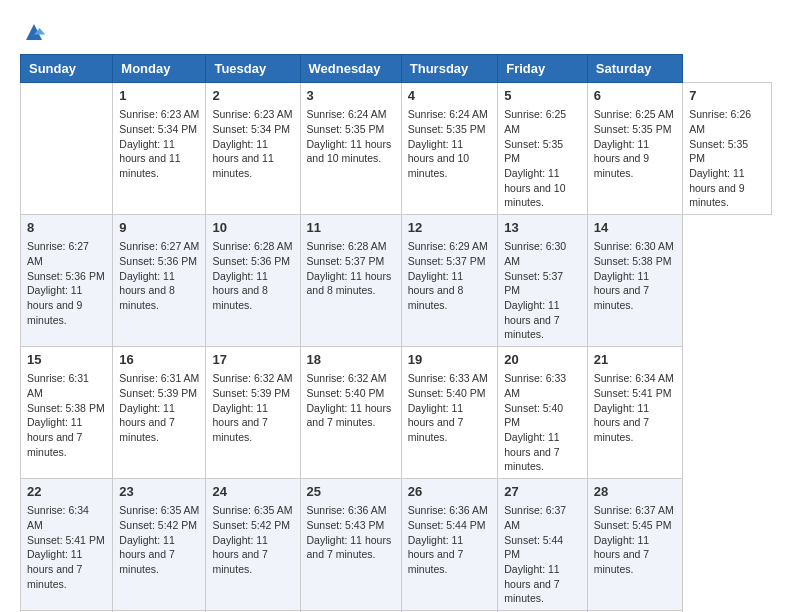 The height and width of the screenshot is (612, 792). I want to click on sunrise-text: Sunrise: 6:26 AM, so click(720, 122).